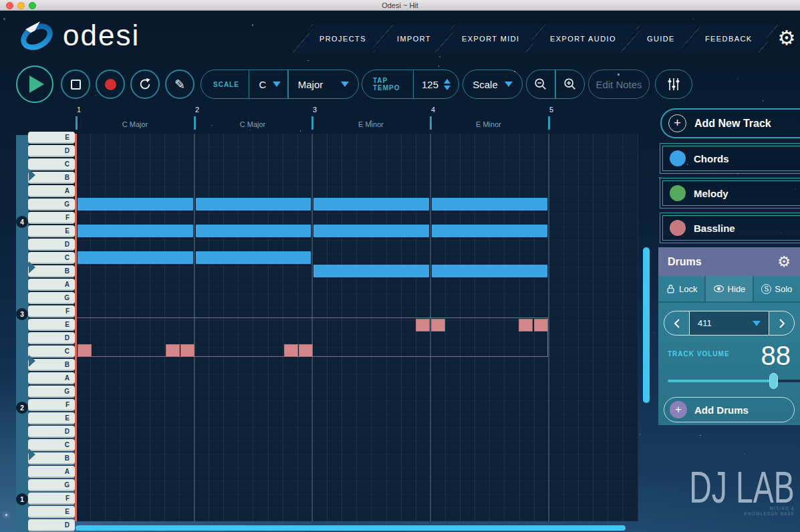  What do you see at coordinates (787, 38) in the screenshot?
I see `settings-gear-icon: ⚙` at bounding box center [787, 38].